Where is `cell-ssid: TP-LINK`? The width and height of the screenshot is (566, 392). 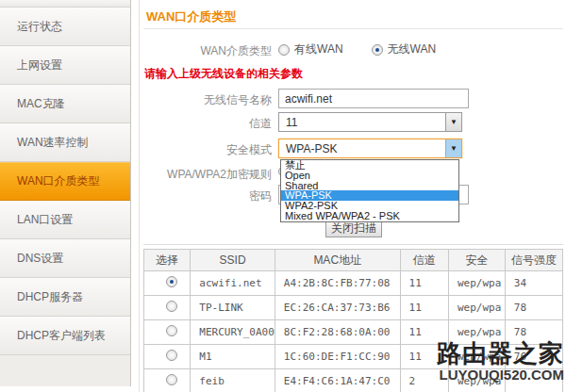 cell-ssid: TP-LINK is located at coordinates (232, 308).